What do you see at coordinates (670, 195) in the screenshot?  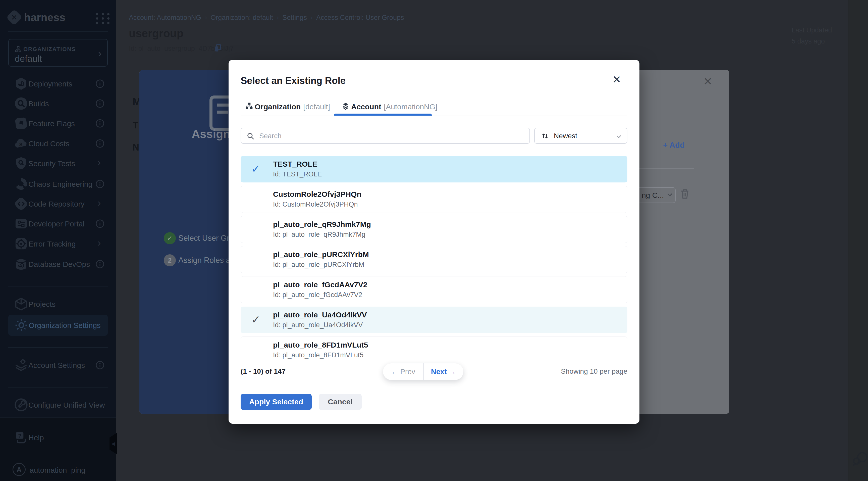 I see `chevron-down-icon` at bounding box center [670, 195].